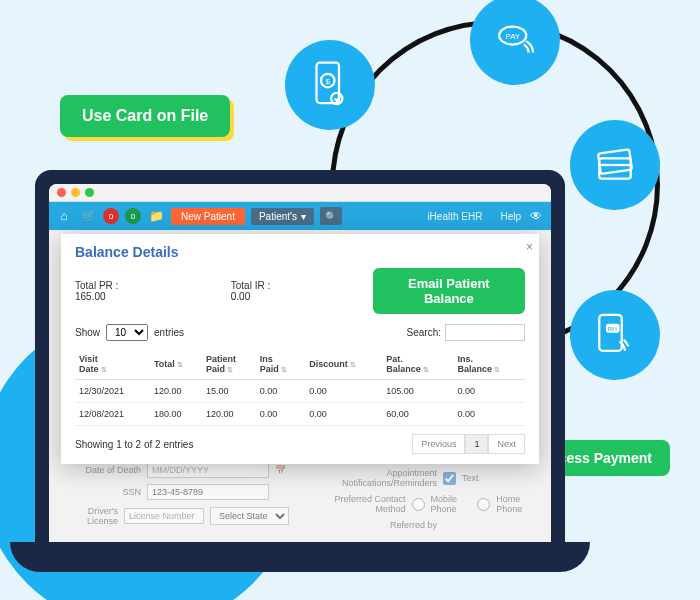 Image resolution: width=700 pixels, height=600 pixels. What do you see at coordinates (418, 504) in the screenshot?
I see `pcm-mobile-radio` at bounding box center [418, 504].